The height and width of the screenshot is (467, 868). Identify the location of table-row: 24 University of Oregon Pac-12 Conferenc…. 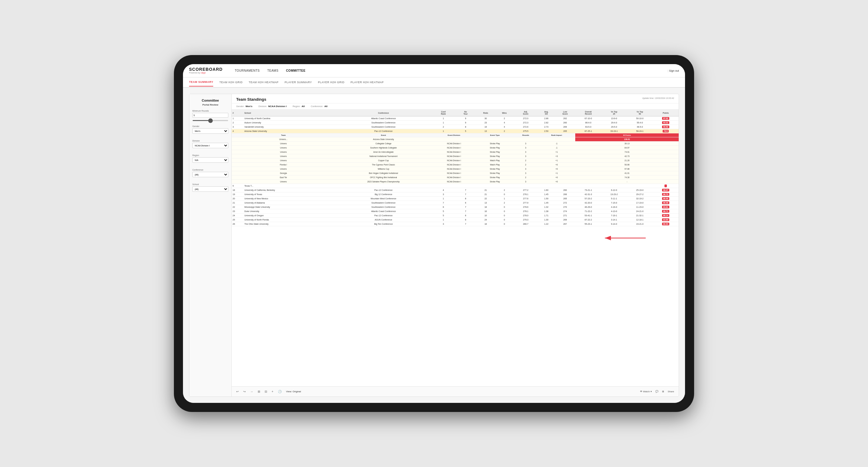
(455, 216).